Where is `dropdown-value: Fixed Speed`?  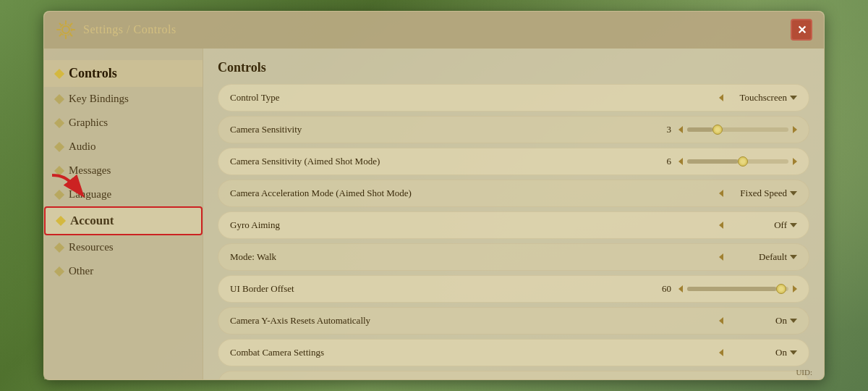
dropdown-value: Fixed Speed is located at coordinates (758, 193).